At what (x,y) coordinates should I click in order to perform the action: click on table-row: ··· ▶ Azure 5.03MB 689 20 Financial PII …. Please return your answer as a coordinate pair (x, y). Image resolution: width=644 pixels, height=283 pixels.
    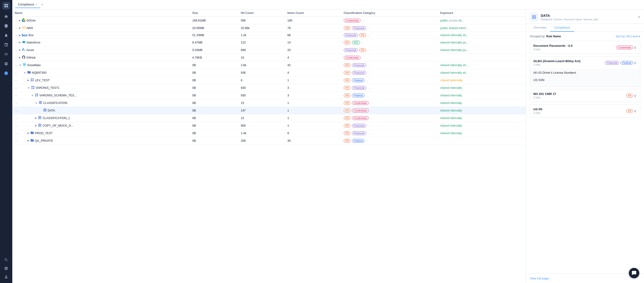
    Looking at the image, I should click on (269, 50).